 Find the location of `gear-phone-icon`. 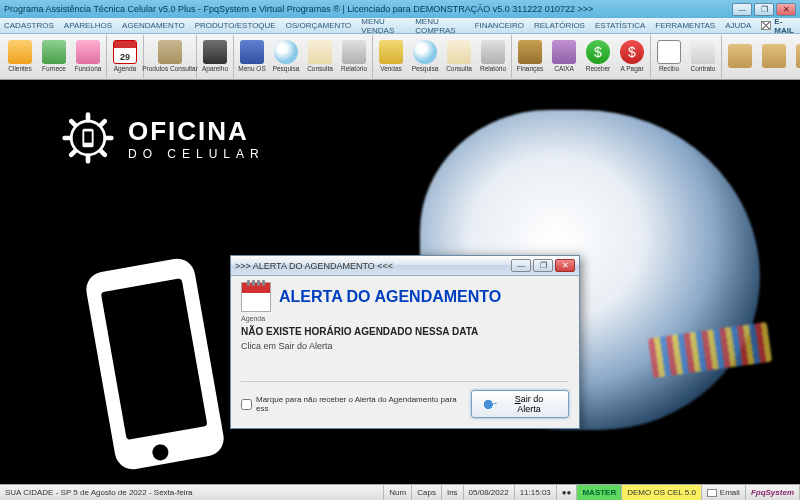

gear-phone-icon is located at coordinates (88, 138).